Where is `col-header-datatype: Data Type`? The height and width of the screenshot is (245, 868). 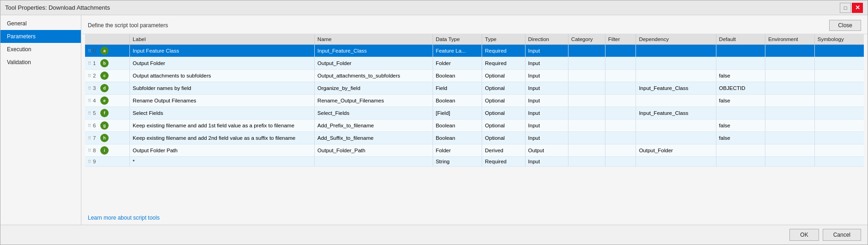
col-header-datatype: Data Type is located at coordinates (458, 40).